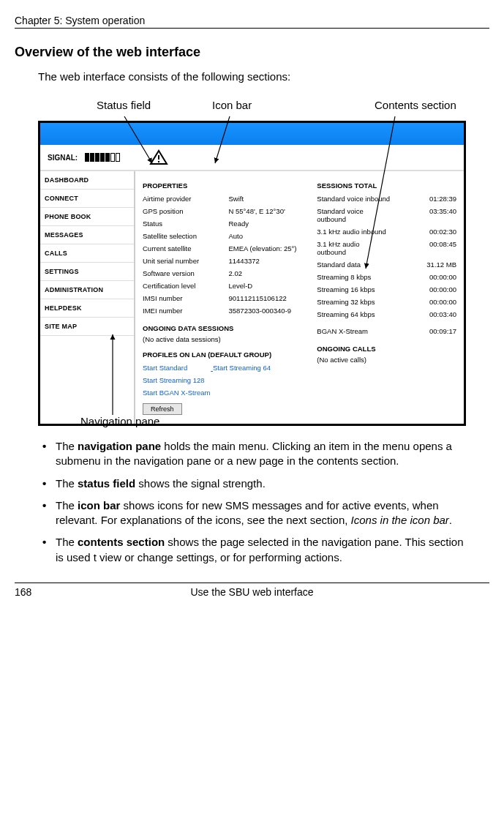 The height and width of the screenshot is (824, 504). Describe the element at coordinates (63, 158) in the screenshot. I see `signal-label: SIGNAL:` at that location.